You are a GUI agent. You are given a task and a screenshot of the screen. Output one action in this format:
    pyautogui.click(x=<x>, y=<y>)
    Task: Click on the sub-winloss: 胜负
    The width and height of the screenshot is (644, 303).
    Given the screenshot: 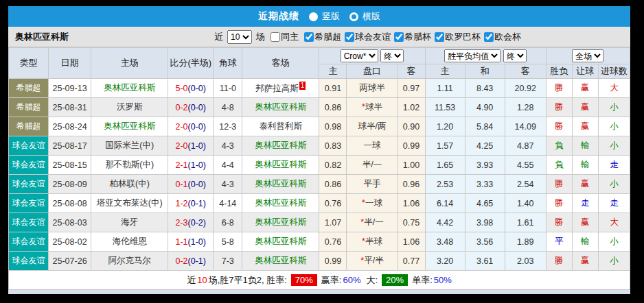 What is the action you would take?
    pyautogui.click(x=559, y=71)
    